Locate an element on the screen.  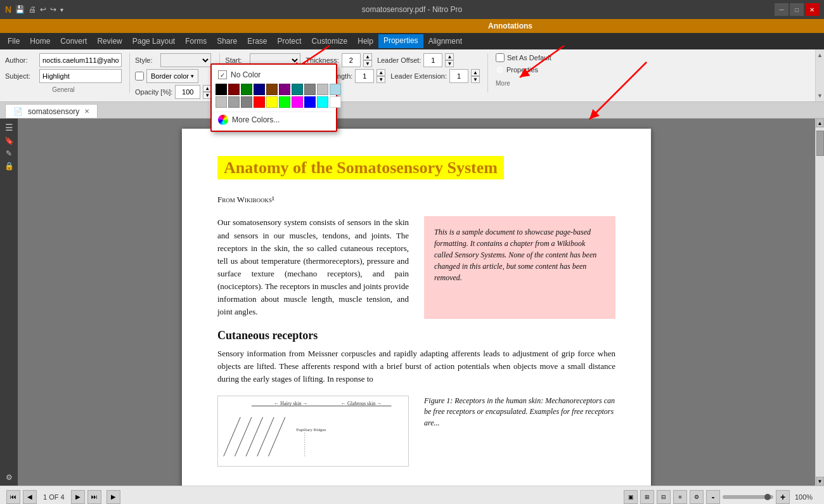
color-swatch-blue is located at coordinates (310, 102).